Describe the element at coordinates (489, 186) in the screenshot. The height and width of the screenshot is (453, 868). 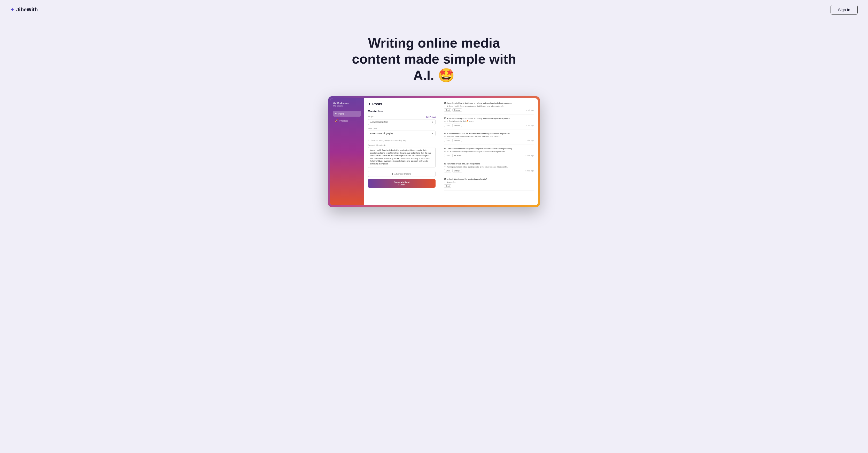
I see `post-tags-row: Draft` at that location.